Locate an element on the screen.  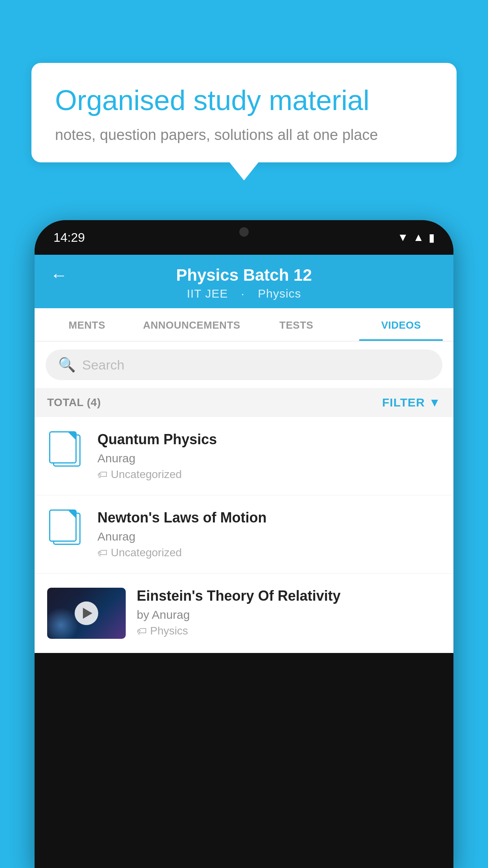
status-icons: ▼ ▲ ▮ is located at coordinates (416, 237).